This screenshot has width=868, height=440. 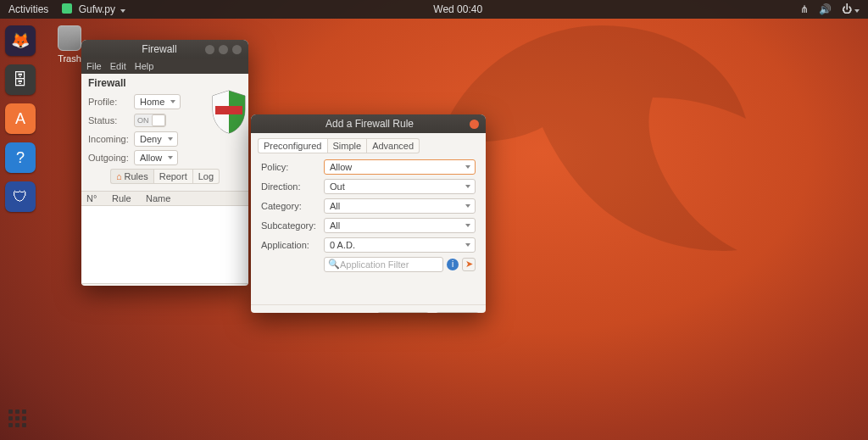 I want to click on outgoing-label: Outgoing:, so click(x=111, y=158).